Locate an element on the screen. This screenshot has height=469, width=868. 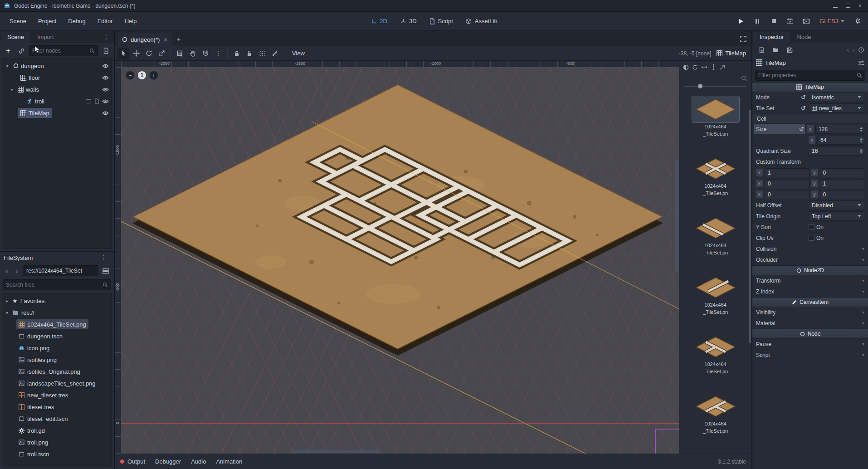
stop-button is located at coordinates (774, 21).